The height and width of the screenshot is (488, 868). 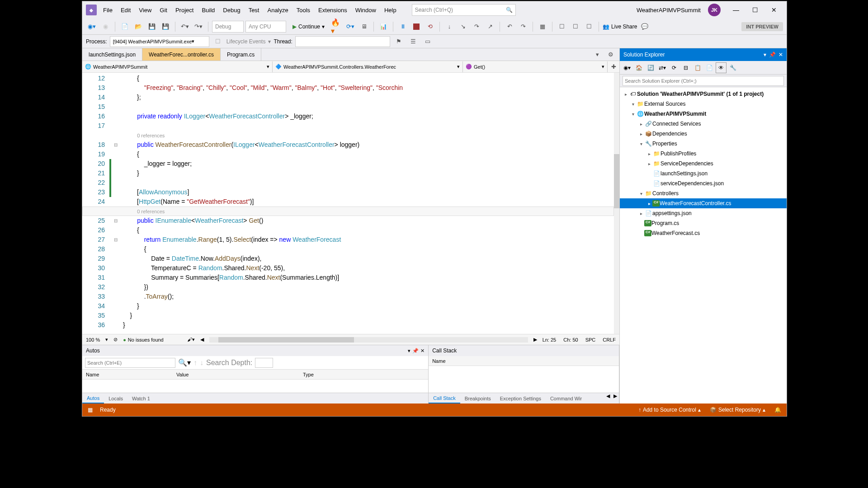 What do you see at coordinates (391, 10) in the screenshot?
I see `menu-help: Help` at bounding box center [391, 10].